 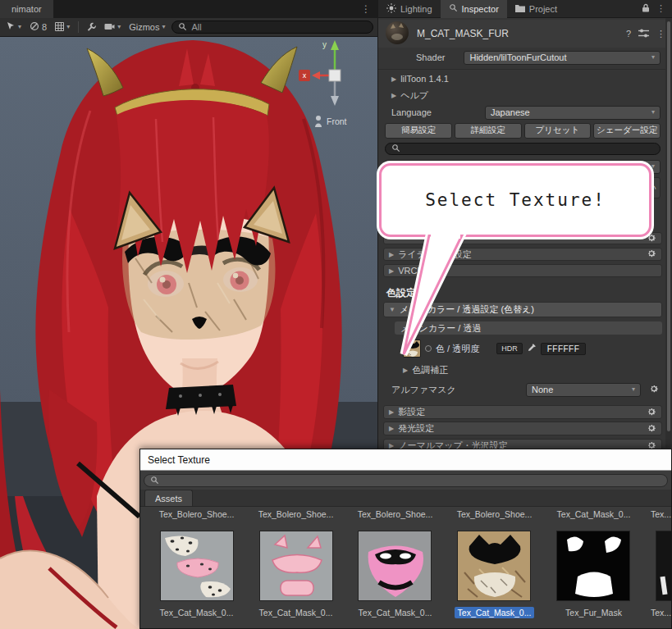 What do you see at coordinates (428, 349) in the screenshot?
I see `object-picker-icon` at bounding box center [428, 349].